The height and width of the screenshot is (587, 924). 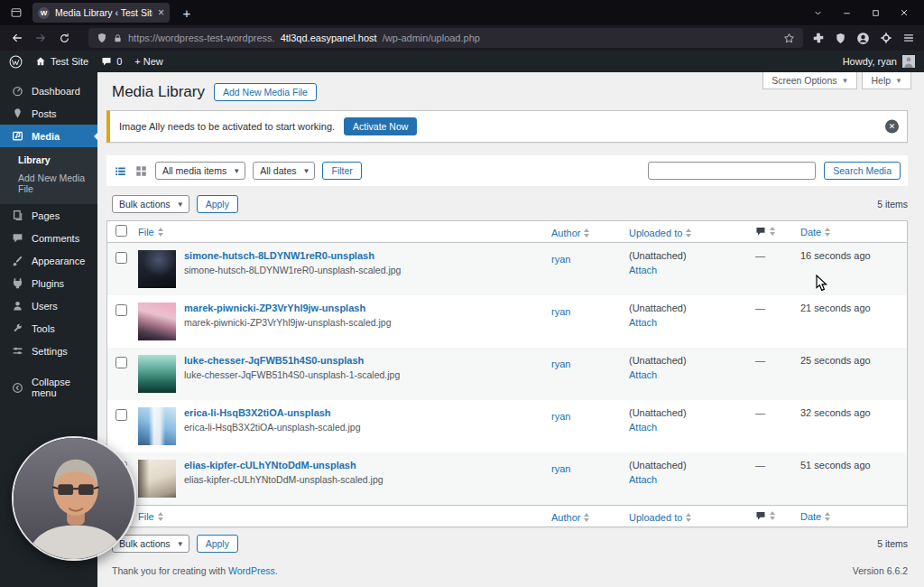 What do you see at coordinates (121, 172) in the screenshot?
I see `list-view-button` at bounding box center [121, 172].